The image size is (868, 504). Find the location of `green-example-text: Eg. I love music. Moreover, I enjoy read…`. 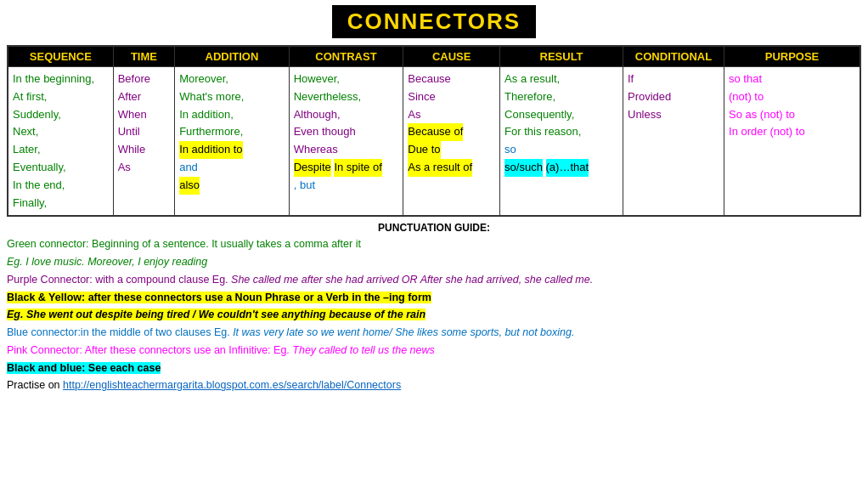

green-example-text: Eg. I love music. Moreover, I enjoy read… is located at coordinates (107, 262).